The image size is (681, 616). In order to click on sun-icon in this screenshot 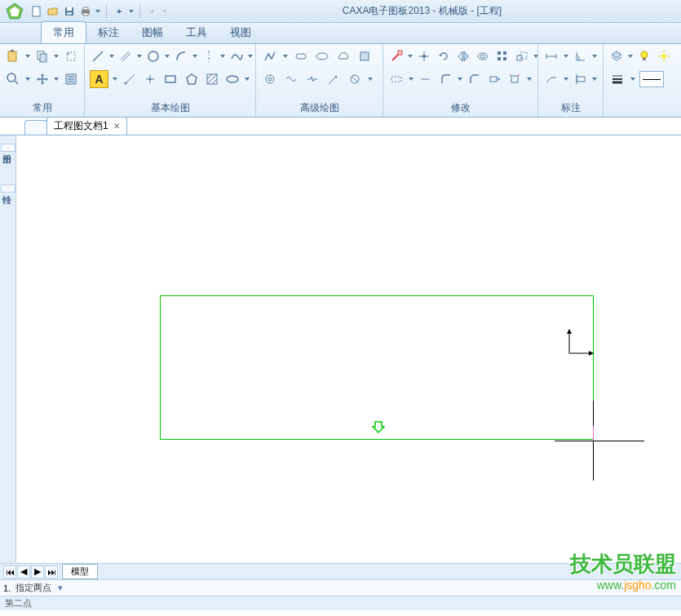, I will do `click(664, 56)`.